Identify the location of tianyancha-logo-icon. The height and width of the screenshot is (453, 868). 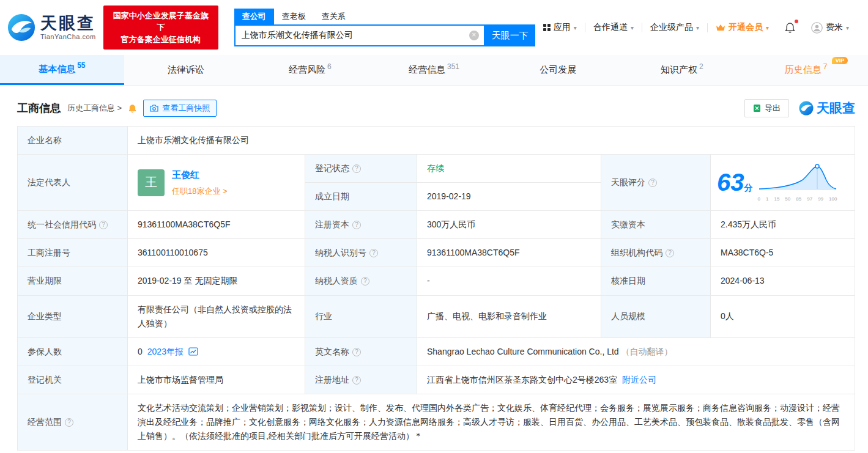
(21, 28).